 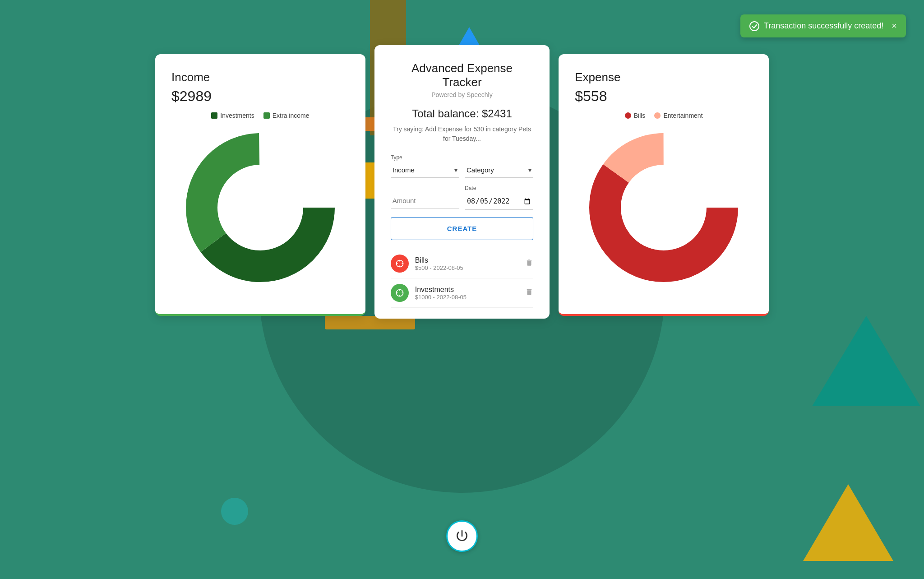 I want to click on income-legend-item-1: Investments, so click(x=233, y=116).